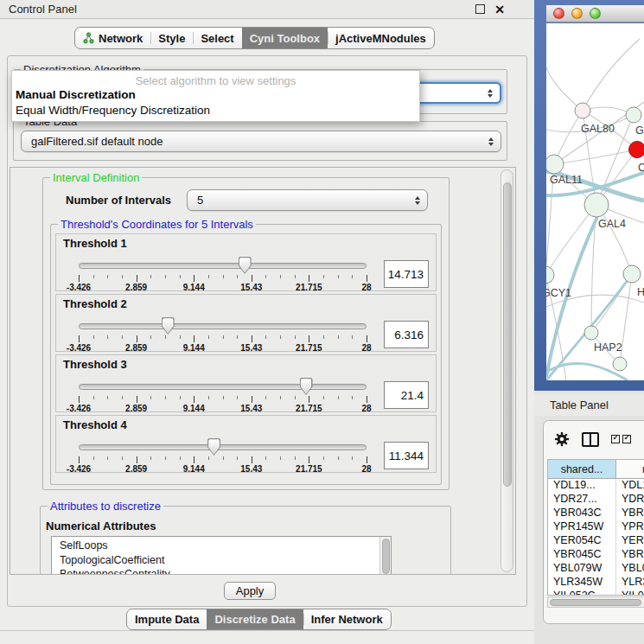 The image size is (644, 644). Describe the element at coordinates (386, 556) in the screenshot. I see `list-scrollbar` at that location.